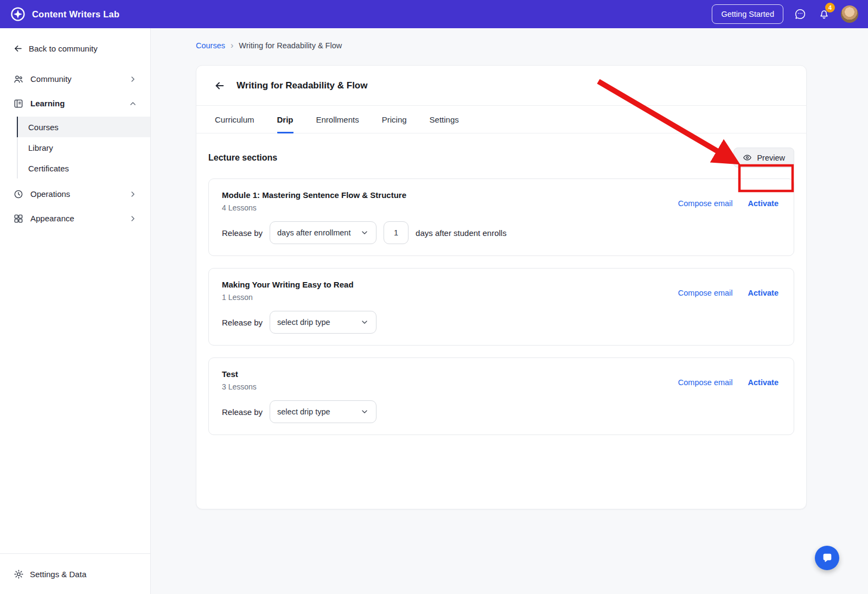 This screenshot has height=594, width=868. Describe the element at coordinates (285, 119) in the screenshot. I see `tab-drip: Drip` at that location.